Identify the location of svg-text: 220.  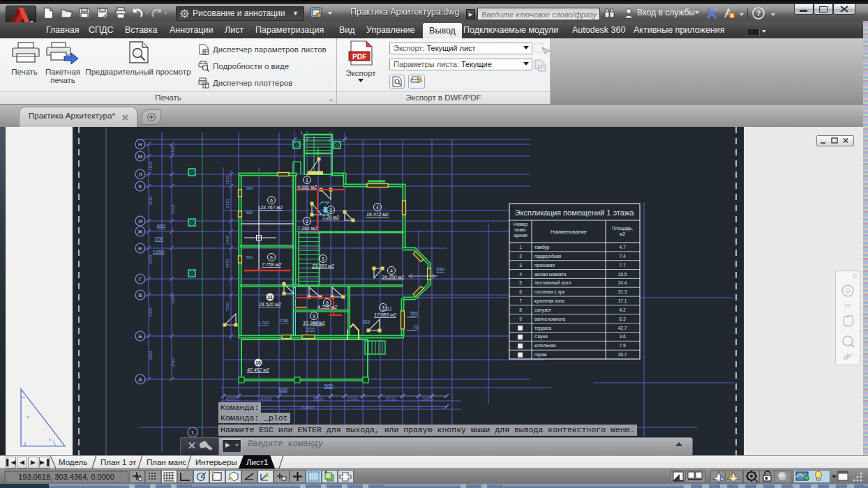
(367, 321).